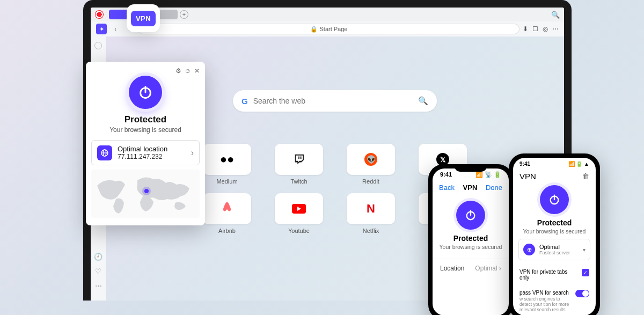  Describe the element at coordinates (98, 272) in the screenshot. I see `heart-icon: ♡` at that location.